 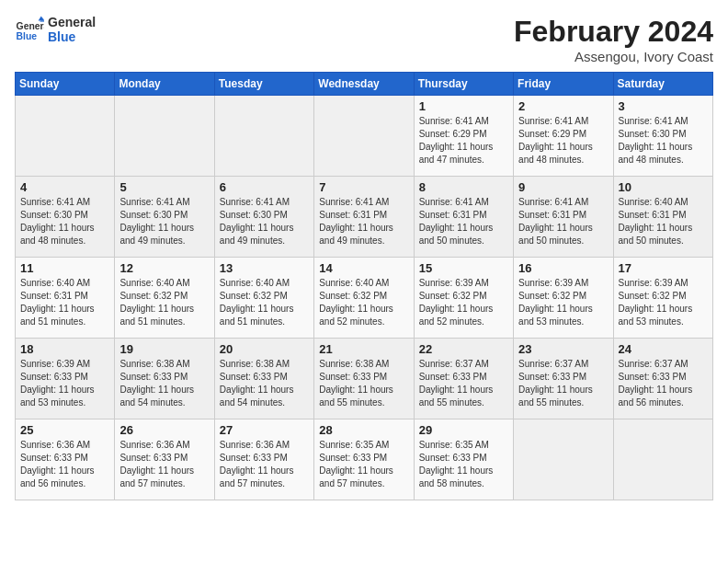 What do you see at coordinates (614, 31) in the screenshot?
I see `calendar-title: February 2024` at bounding box center [614, 31].